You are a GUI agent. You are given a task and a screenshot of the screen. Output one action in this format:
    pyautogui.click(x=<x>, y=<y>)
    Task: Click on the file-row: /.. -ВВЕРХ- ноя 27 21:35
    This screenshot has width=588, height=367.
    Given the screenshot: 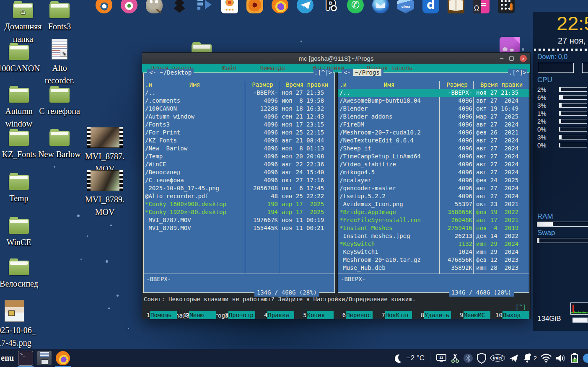 What is the action you would take?
    pyautogui.click(x=433, y=93)
    